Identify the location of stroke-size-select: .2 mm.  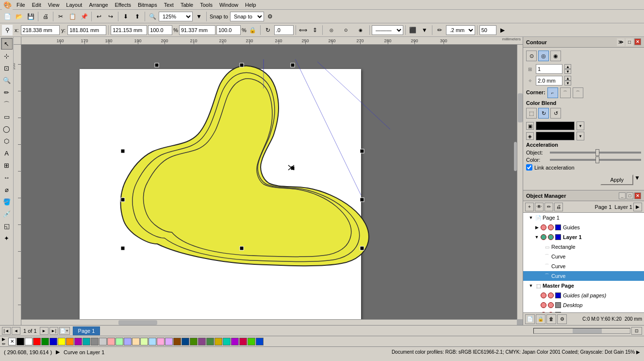
(461, 30).